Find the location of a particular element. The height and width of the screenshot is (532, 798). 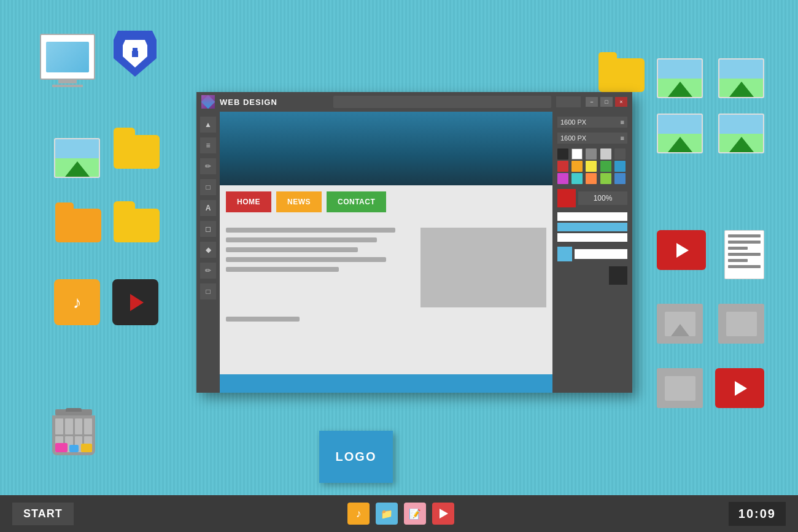

swatch-lightgray is located at coordinates (606, 154).